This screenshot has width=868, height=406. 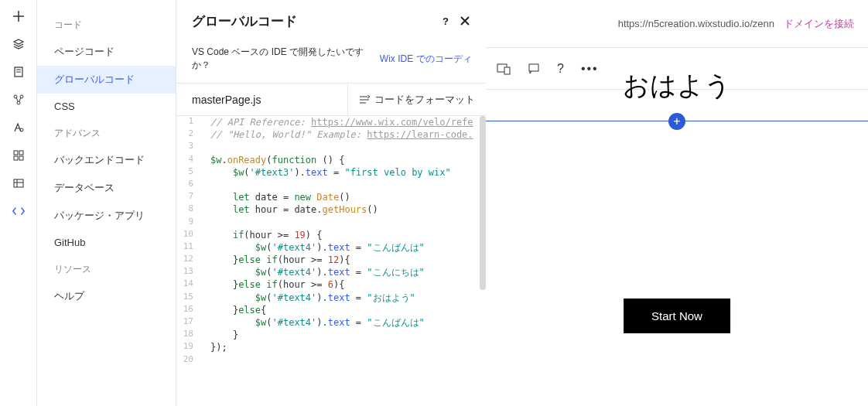 What do you see at coordinates (677, 316) in the screenshot?
I see `start-now-button: Start Now` at bounding box center [677, 316].